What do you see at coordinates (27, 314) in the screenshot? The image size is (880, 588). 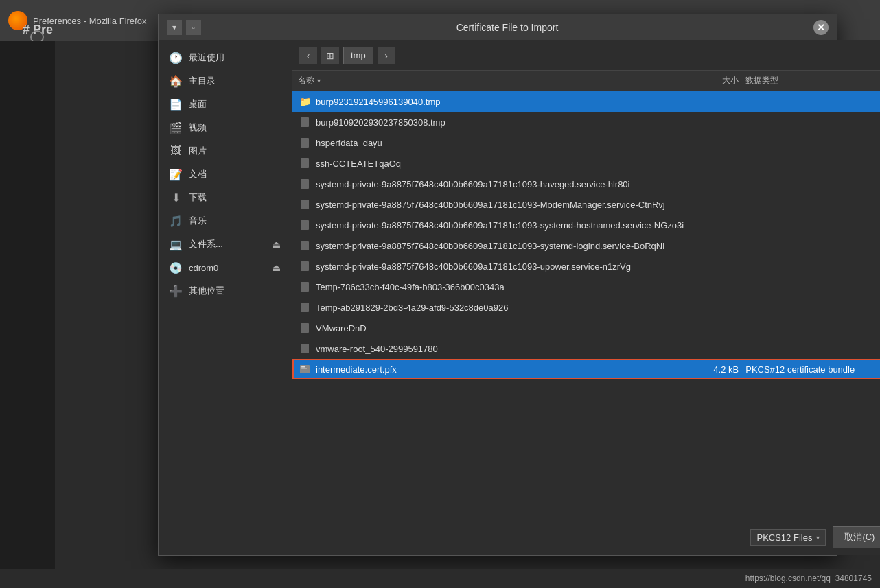 I see `left-icon-panel` at bounding box center [27, 314].